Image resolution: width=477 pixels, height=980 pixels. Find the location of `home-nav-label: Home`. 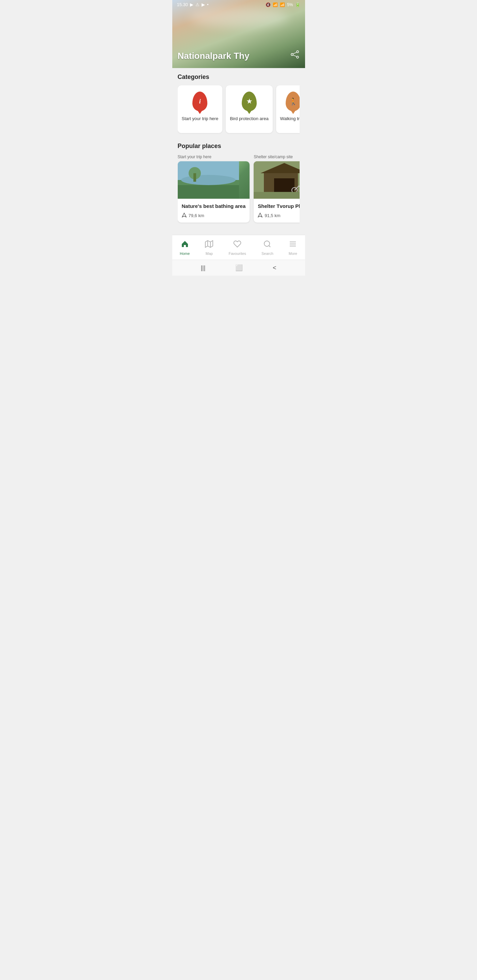

home-nav-label: Home is located at coordinates (185, 253).